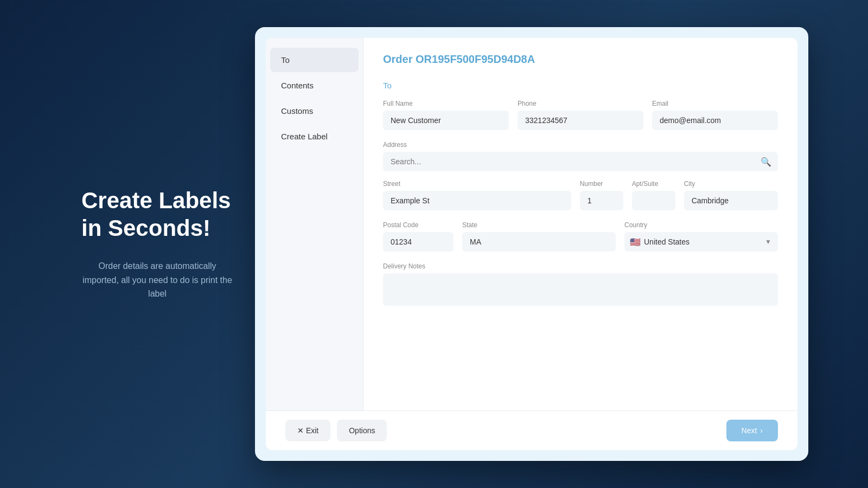  What do you see at coordinates (336, 431) in the screenshot?
I see `footer-left: ✕ Exit Options` at bounding box center [336, 431].